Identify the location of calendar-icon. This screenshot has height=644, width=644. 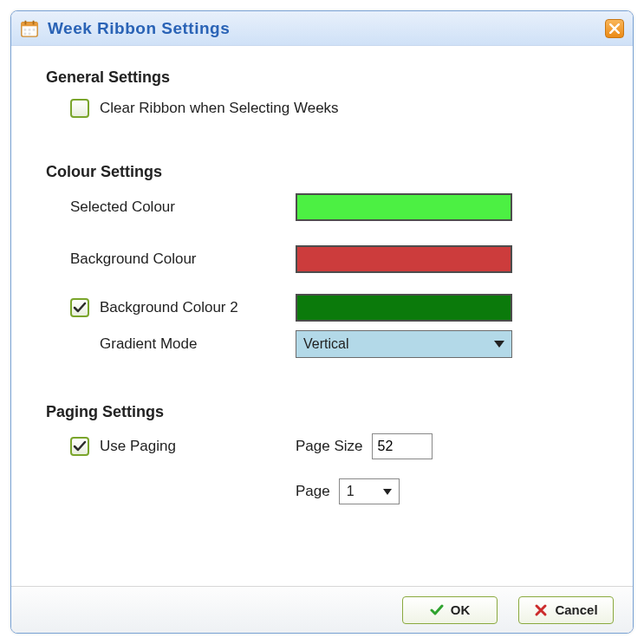
(29, 29).